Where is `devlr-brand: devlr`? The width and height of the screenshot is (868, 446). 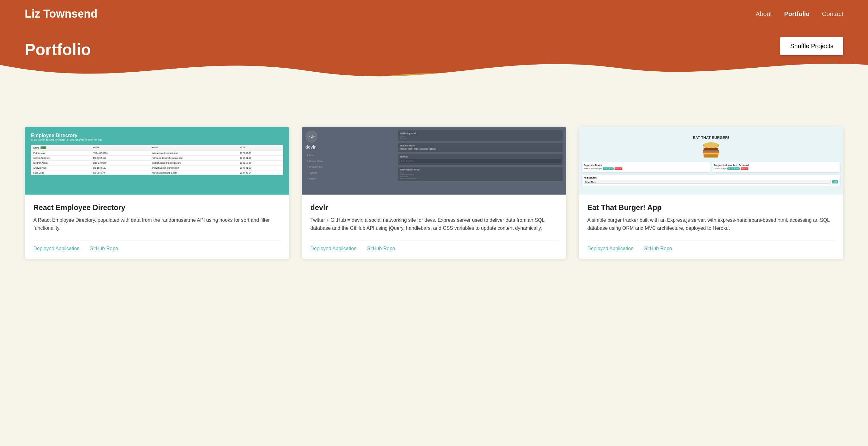 devlr-brand: devlr is located at coordinates (350, 147).